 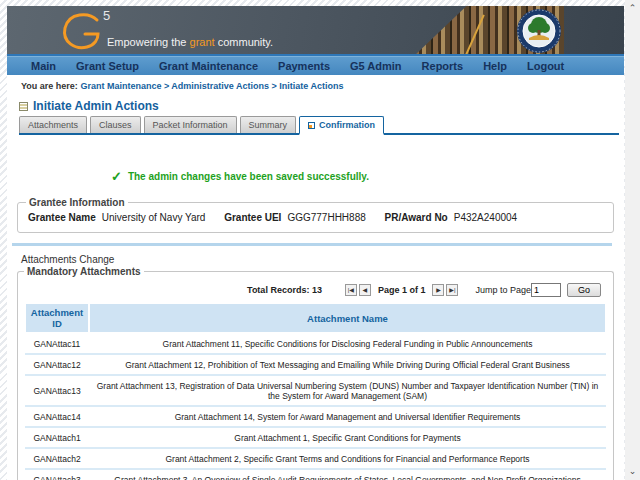 What do you see at coordinates (584, 290) in the screenshot?
I see `go-button: Go` at bounding box center [584, 290].